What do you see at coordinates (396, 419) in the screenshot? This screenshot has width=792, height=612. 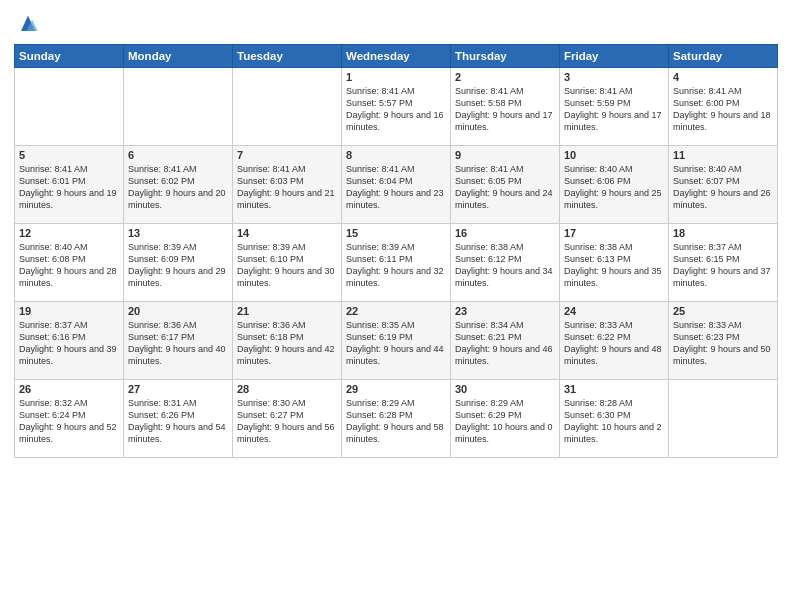 I see `calendar-cell: 29Sunrise: 8:29 AM Sunset: 6:28 PM Dayli…` at bounding box center [396, 419].